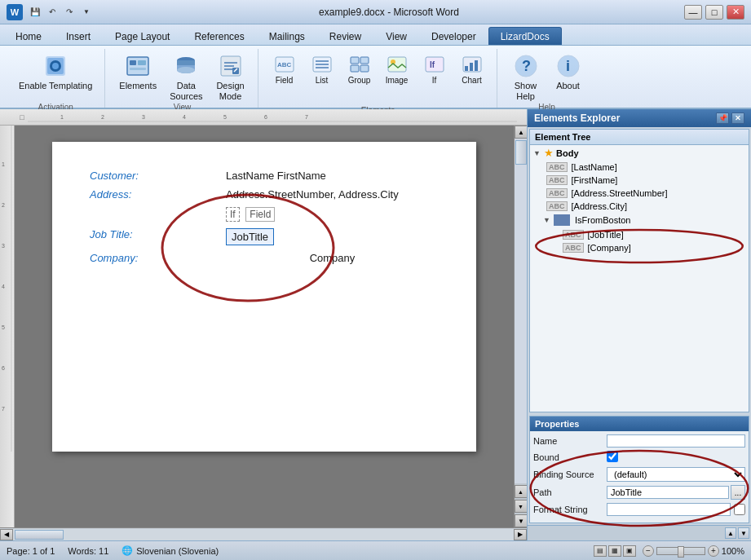 This screenshot has width=751, height=560. What do you see at coordinates (639, 492) in the screenshot?
I see `prop-row-path: Path ...` at bounding box center [639, 492].